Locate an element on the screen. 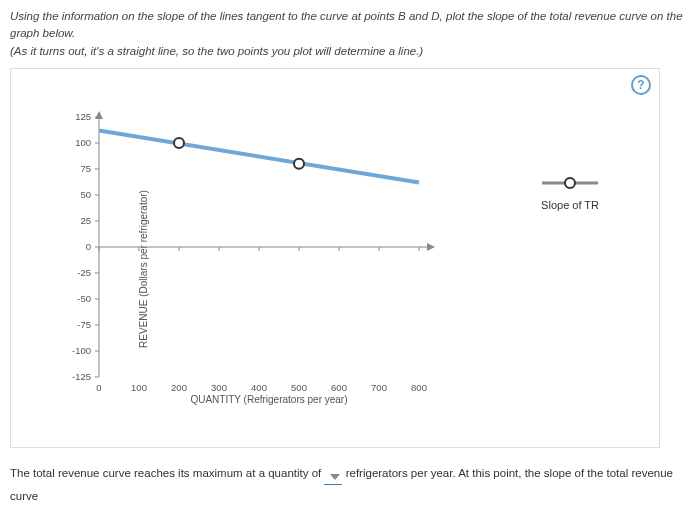 The image size is (700, 510). legend-line-point-icon is located at coordinates (570, 183).